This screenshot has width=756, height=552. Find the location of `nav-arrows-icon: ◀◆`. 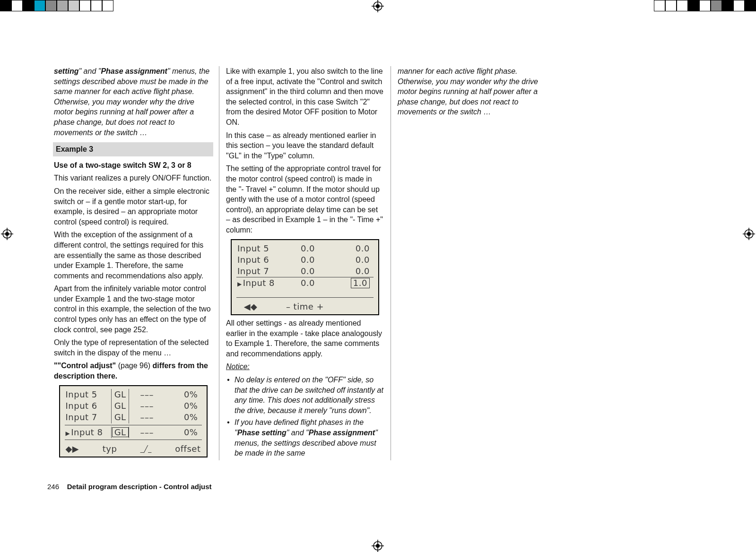

nav-arrows-icon: ◀◆ is located at coordinates (251, 307).